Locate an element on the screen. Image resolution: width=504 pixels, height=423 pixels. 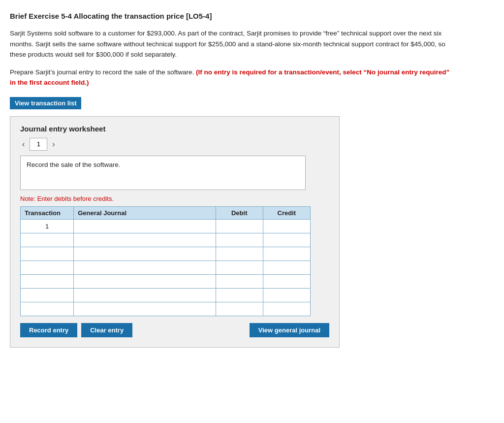
transaction-description-box: Record the sale of the software. is located at coordinates (163, 173).